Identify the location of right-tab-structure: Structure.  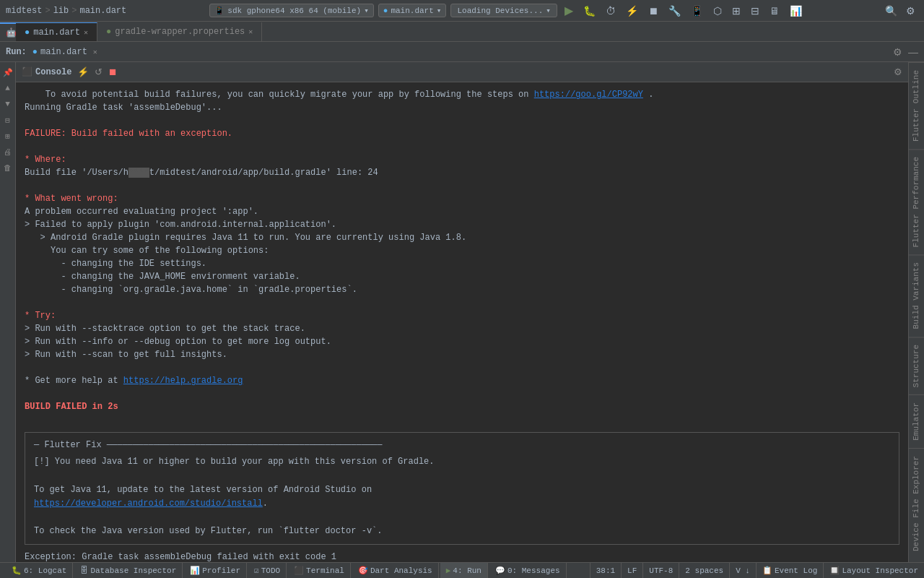
(917, 366).